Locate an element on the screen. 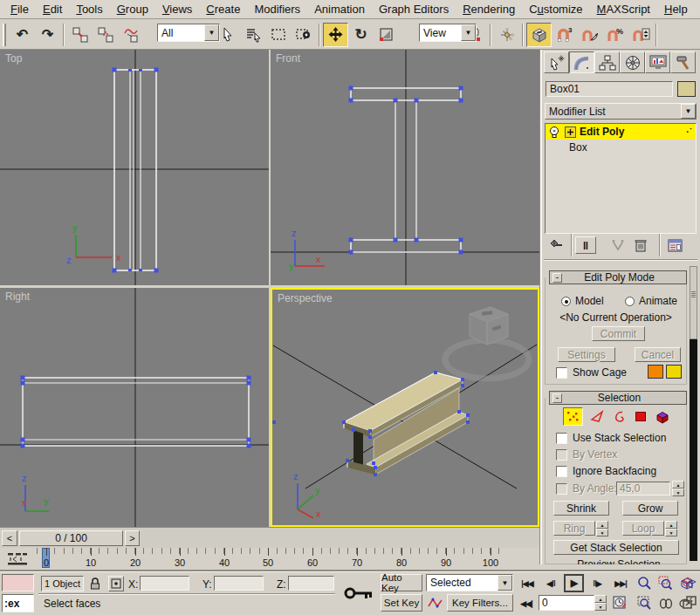 The image size is (700, 615). unlink-selection-button is located at coordinates (105, 35).